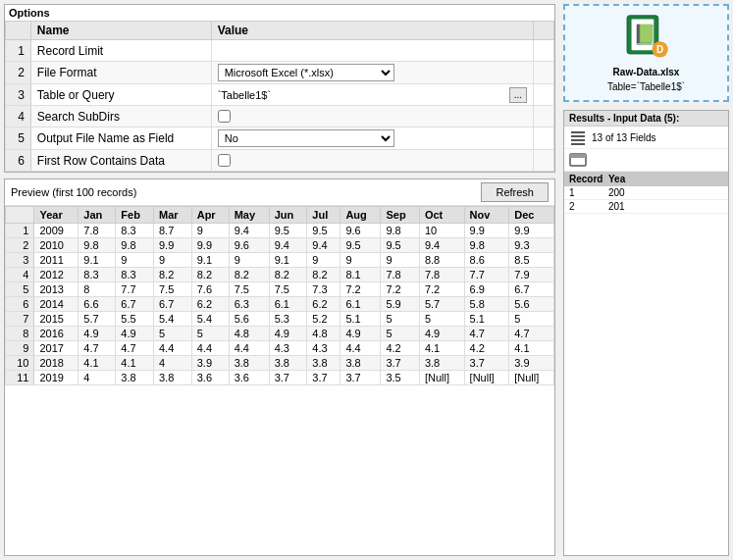 The image size is (733, 560). Describe the element at coordinates (20, 349) in the screenshot. I see `cell-num: 9` at that location.